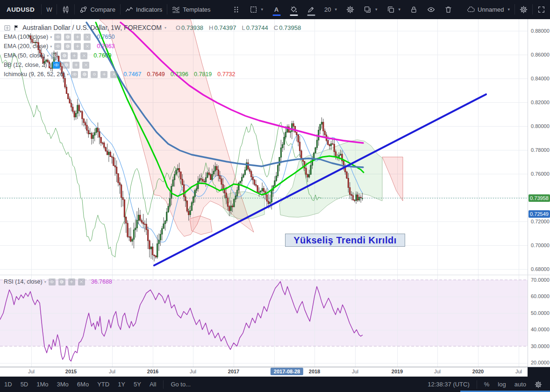  Describe the element at coordinates (502, 384) in the screenshot. I see `log-scale-button: log` at that location.